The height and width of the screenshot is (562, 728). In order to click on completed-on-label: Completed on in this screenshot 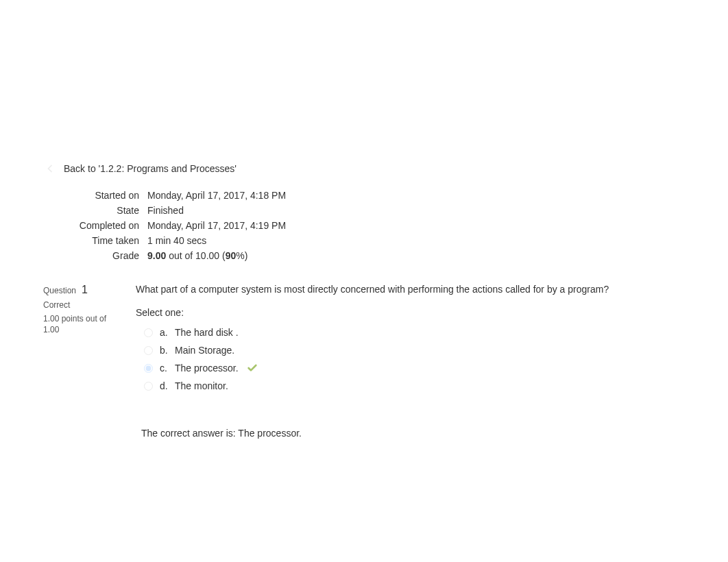, I will do `click(93, 225)`.